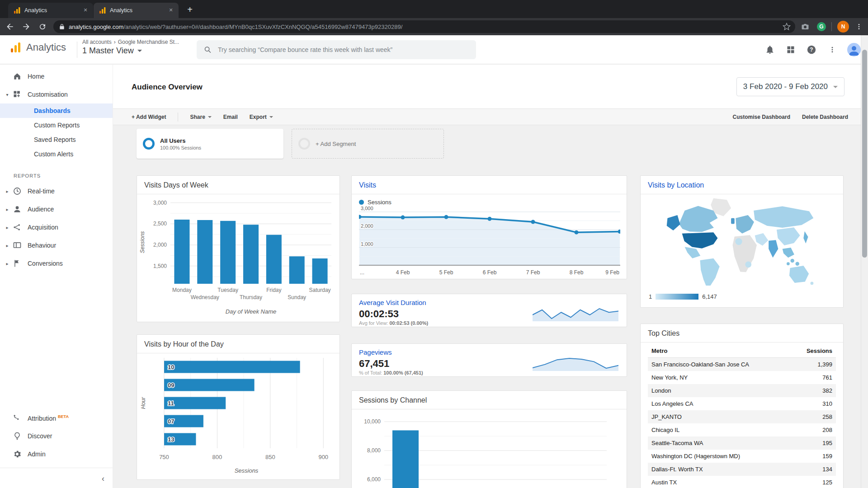 This screenshot has width=868, height=488. What do you see at coordinates (676, 185) in the screenshot?
I see `widget-title-link: Visits by Location` at bounding box center [676, 185].